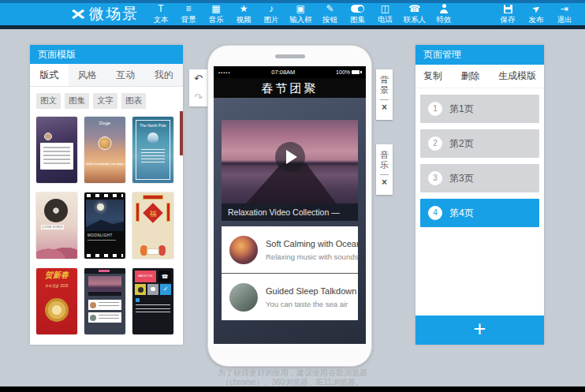  What do you see at coordinates (153, 156) in the screenshot?
I see `decor-text-lines` at bounding box center [153, 156].